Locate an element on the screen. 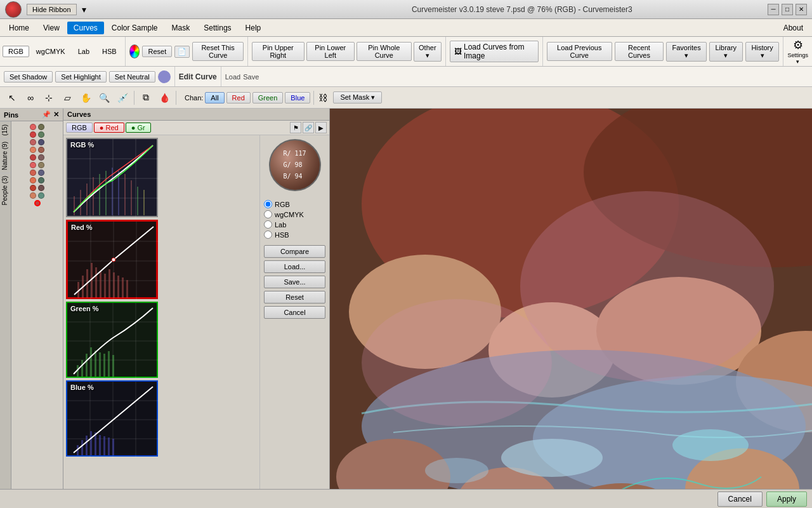 This screenshot has width=812, height=508. radio-hsb: HSB is located at coordinates (294, 235).